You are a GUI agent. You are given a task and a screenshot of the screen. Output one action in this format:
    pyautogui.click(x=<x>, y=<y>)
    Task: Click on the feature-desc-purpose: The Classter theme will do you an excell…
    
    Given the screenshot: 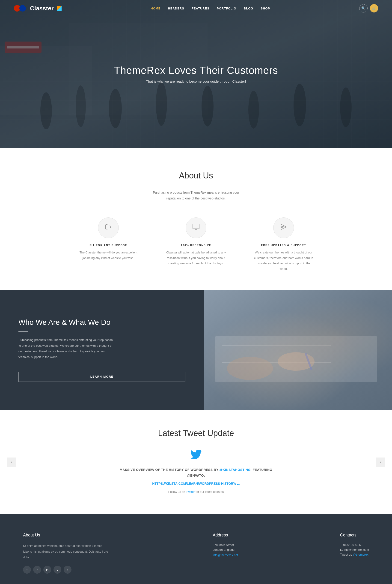 What is the action you would take?
    pyautogui.click(x=108, y=255)
    